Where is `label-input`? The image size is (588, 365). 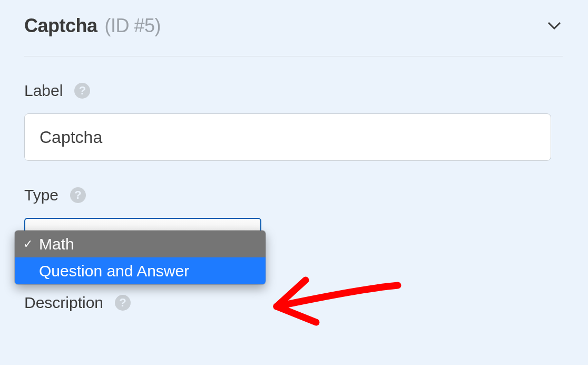
label-input is located at coordinates (288, 137).